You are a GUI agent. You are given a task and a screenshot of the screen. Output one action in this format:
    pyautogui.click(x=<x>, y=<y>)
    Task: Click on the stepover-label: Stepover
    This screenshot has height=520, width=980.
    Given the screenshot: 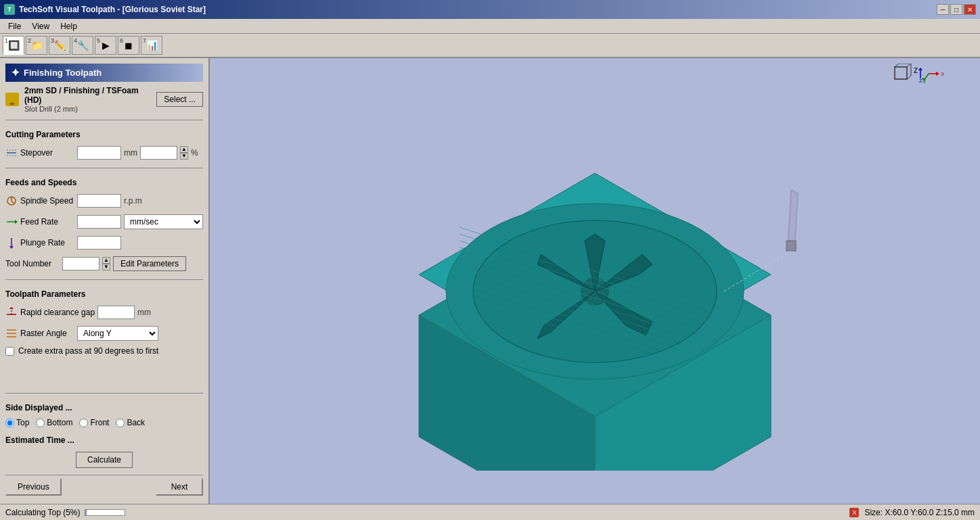 What is the action you would take?
    pyautogui.click(x=47, y=153)
    